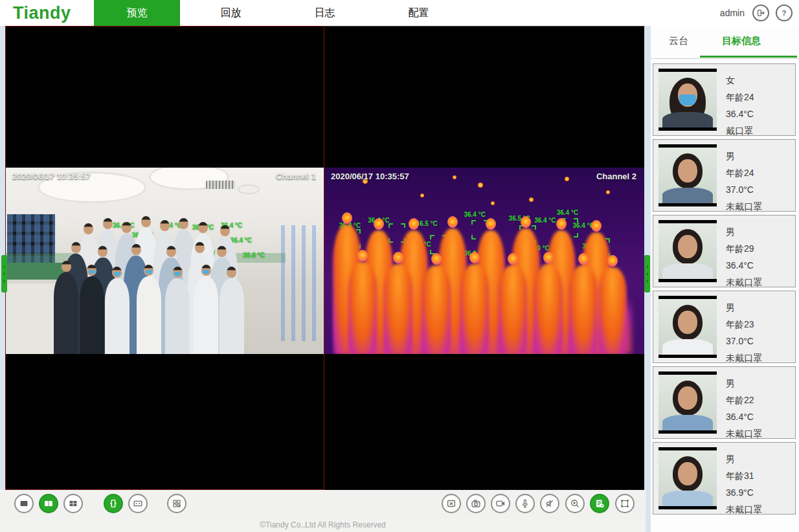  Describe the element at coordinates (4, 274) in the screenshot. I see `collapse-handle-left: ›››` at that location.